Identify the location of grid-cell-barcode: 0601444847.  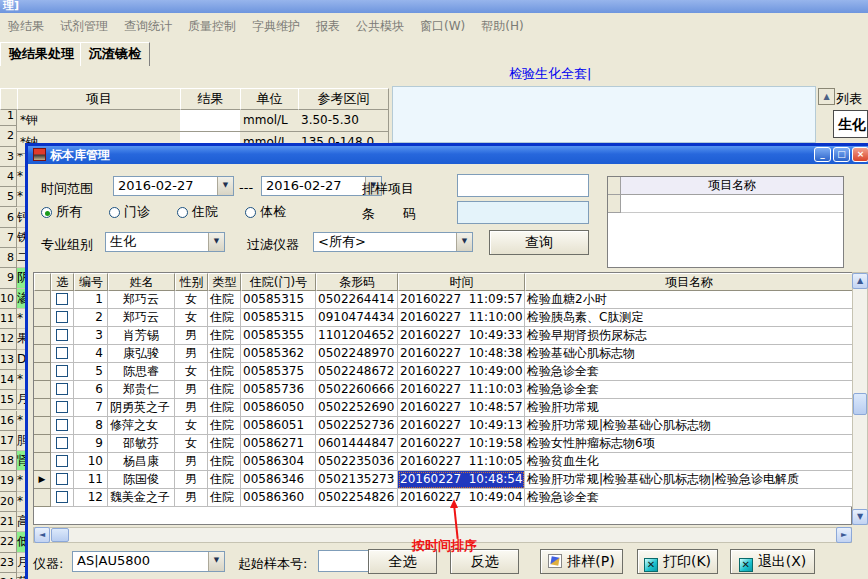
(357, 444).